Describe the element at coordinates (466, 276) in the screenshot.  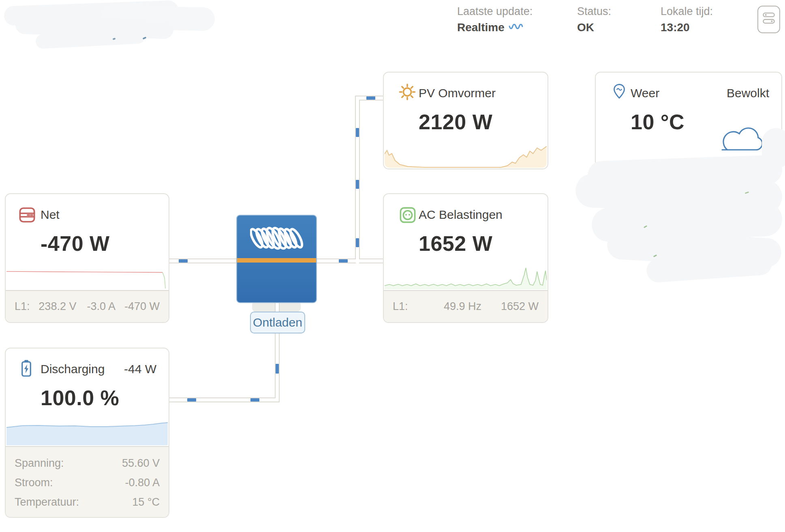
I see `ac-loads-sparkline` at that location.